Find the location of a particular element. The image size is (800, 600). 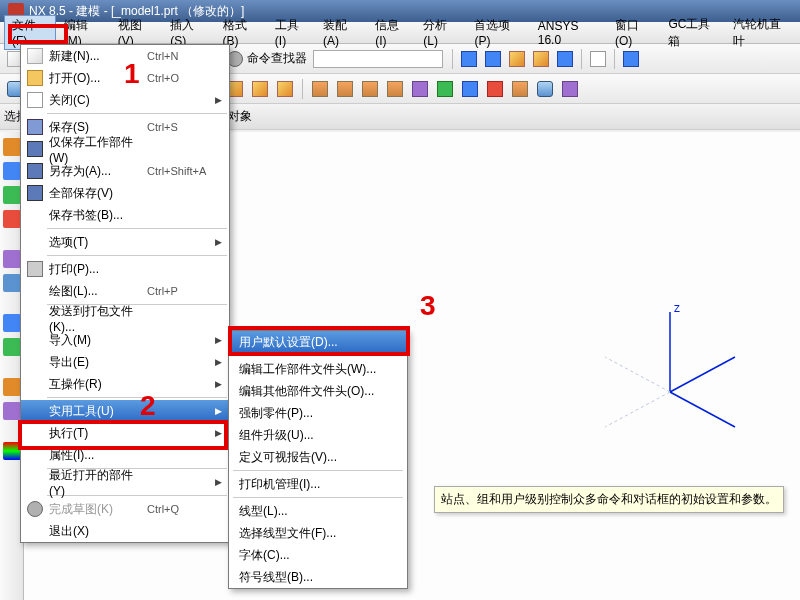

feat-shell is located at coordinates (370, 89).